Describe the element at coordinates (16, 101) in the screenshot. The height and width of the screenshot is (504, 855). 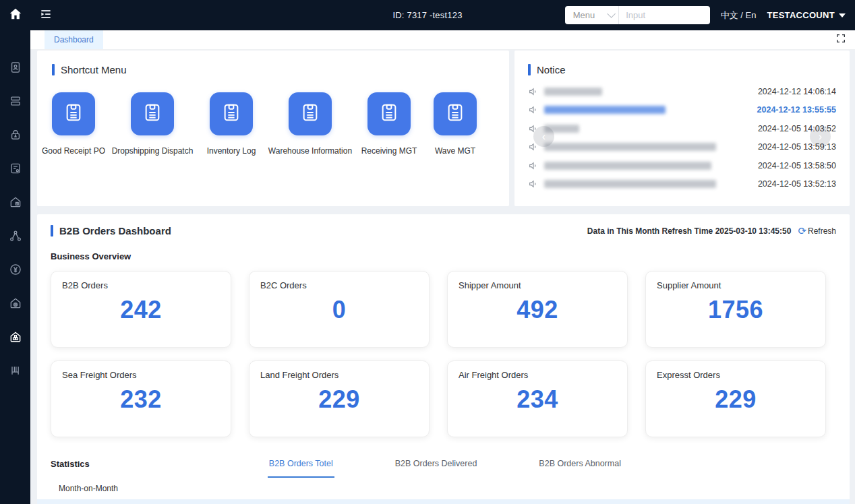
I see `stacked-list-icon` at that location.